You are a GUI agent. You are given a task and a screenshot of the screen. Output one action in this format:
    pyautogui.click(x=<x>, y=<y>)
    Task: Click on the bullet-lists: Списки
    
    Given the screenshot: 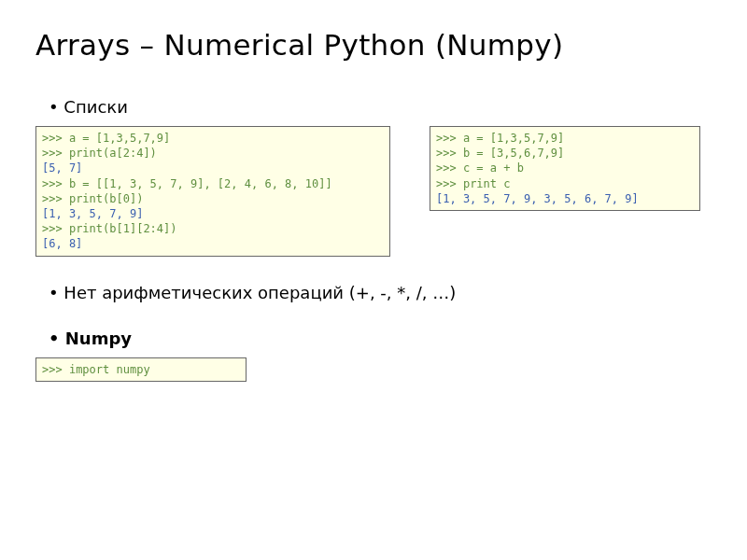 What is the action you would take?
    pyautogui.click(x=380, y=106)
    